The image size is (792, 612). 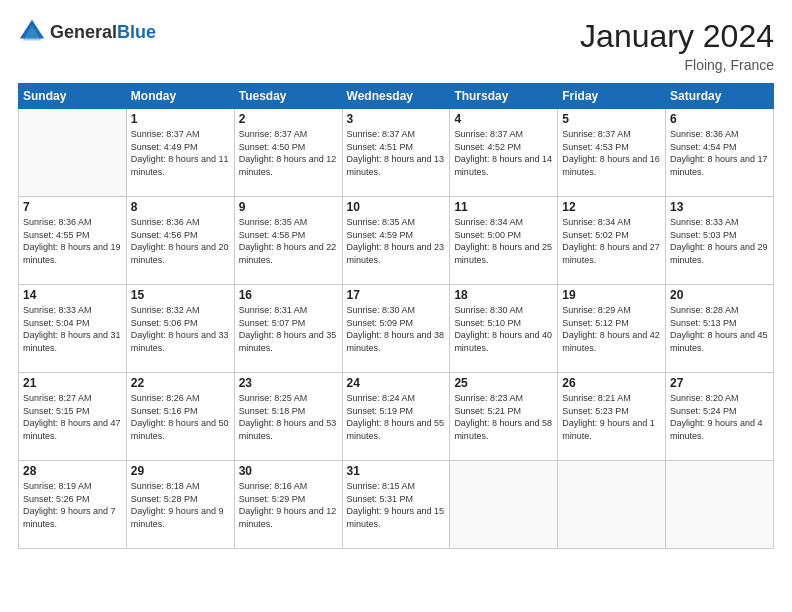 I want to click on day-number-22: 22, so click(x=180, y=383).